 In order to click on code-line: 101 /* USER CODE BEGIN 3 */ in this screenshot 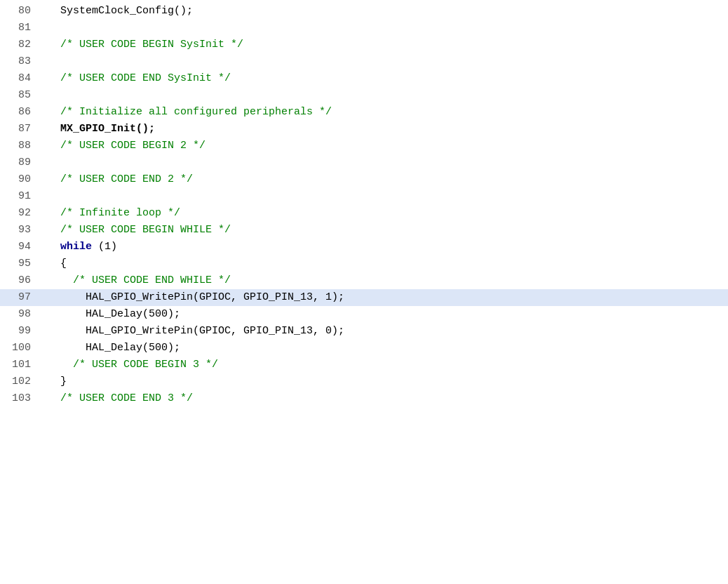, I will do `click(364, 365)`.